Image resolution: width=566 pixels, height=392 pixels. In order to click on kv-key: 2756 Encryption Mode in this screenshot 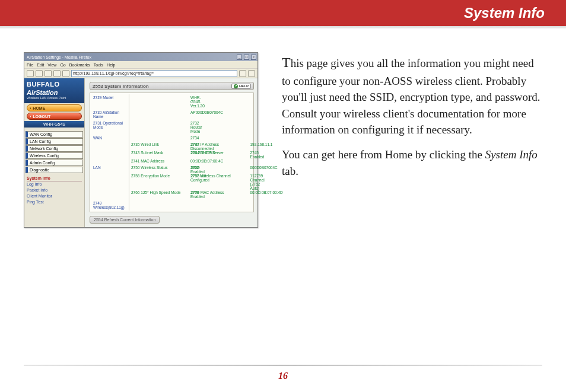, I will do `click(161, 182)`.